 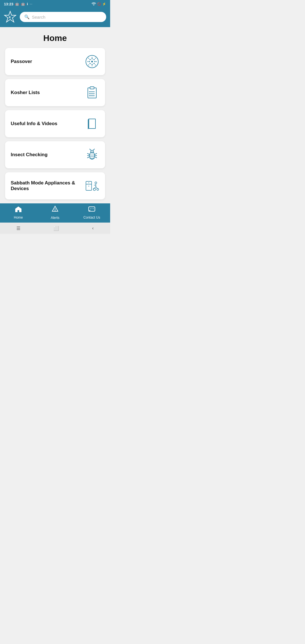 What do you see at coordinates (92, 124) in the screenshot?
I see `book-icon` at bounding box center [92, 124].